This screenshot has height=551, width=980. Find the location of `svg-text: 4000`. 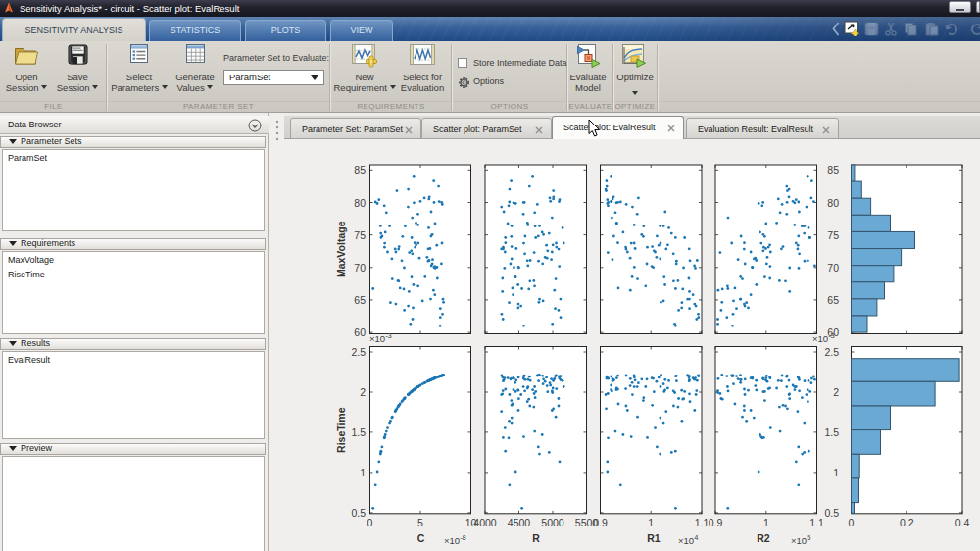

svg-text: 4000 is located at coordinates (485, 523).